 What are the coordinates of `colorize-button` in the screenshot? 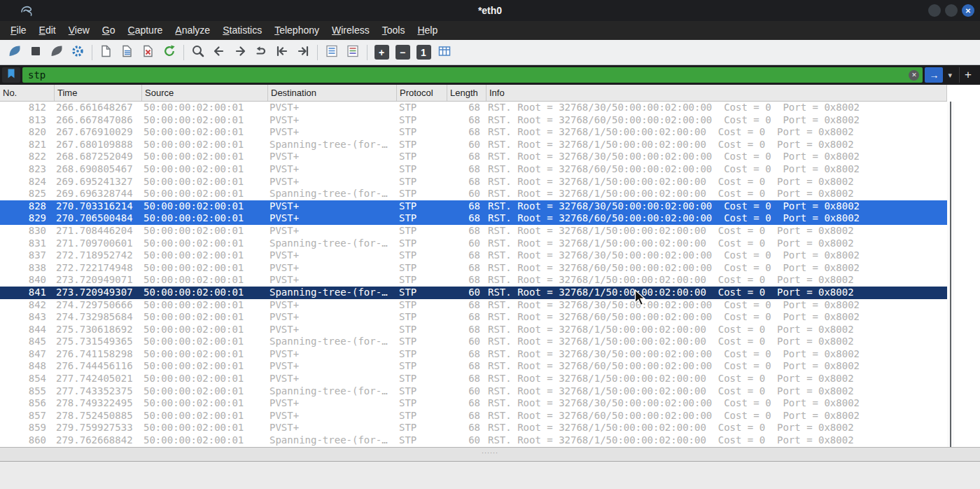 It's located at (353, 53).